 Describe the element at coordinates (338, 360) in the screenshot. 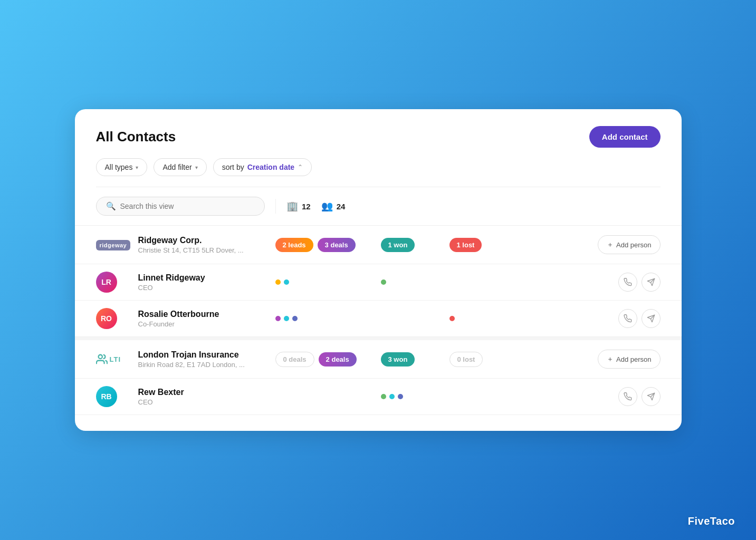

I see `company-deals-badge: 2 deals` at that location.